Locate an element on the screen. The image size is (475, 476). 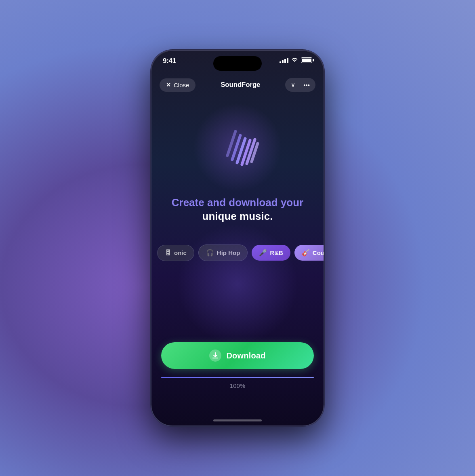
tagline-line2: unique music. is located at coordinates (238, 217).